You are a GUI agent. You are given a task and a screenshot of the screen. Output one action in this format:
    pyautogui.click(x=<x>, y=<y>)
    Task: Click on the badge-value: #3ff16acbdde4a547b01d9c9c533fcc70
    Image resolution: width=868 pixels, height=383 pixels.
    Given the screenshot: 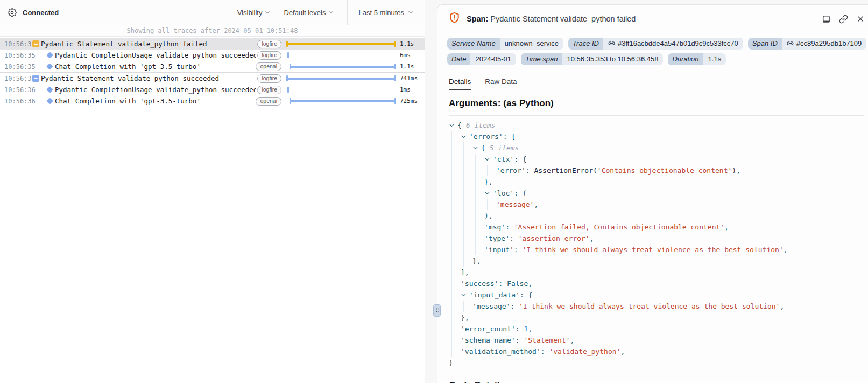 What is the action you would take?
    pyautogui.click(x=673, y=44)
    